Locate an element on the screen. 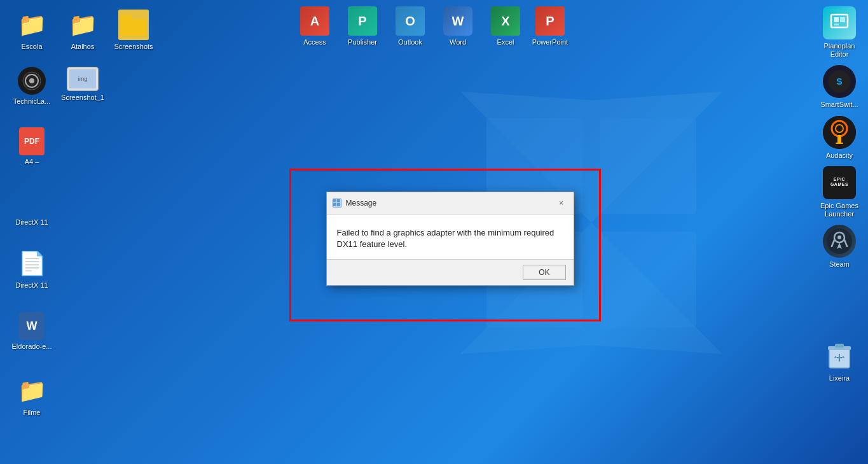 This screenshot has height=464, width=868. dialog-footer: OK is located at coordinates (450, 272).